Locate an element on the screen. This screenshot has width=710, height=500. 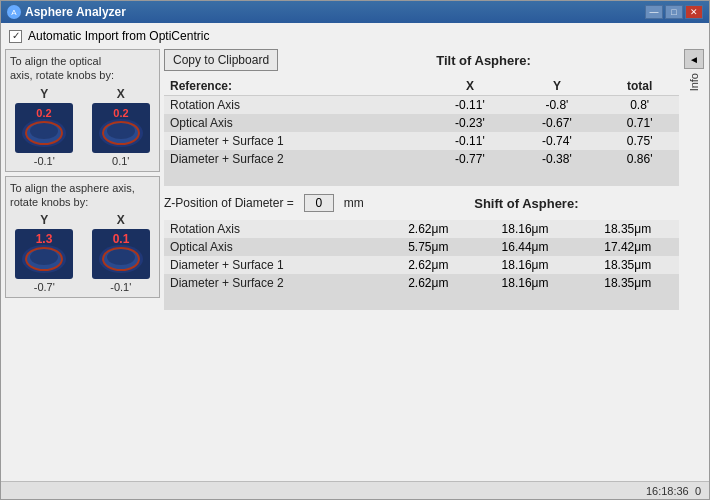
tilt-table-row: Diameter + Surface 1 -0.11' -0.74' 0.75' is located at coordinates (422, 141).